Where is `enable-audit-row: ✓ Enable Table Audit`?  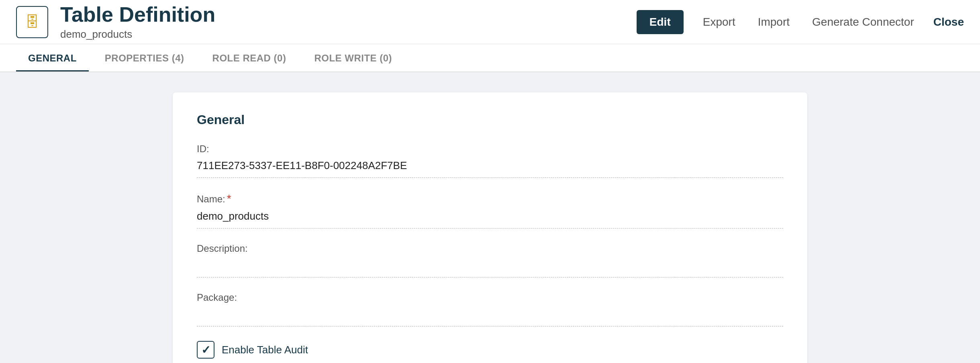
enable-audit-row: ✓ Enable Table Audit is located at coordinates (490, 350).